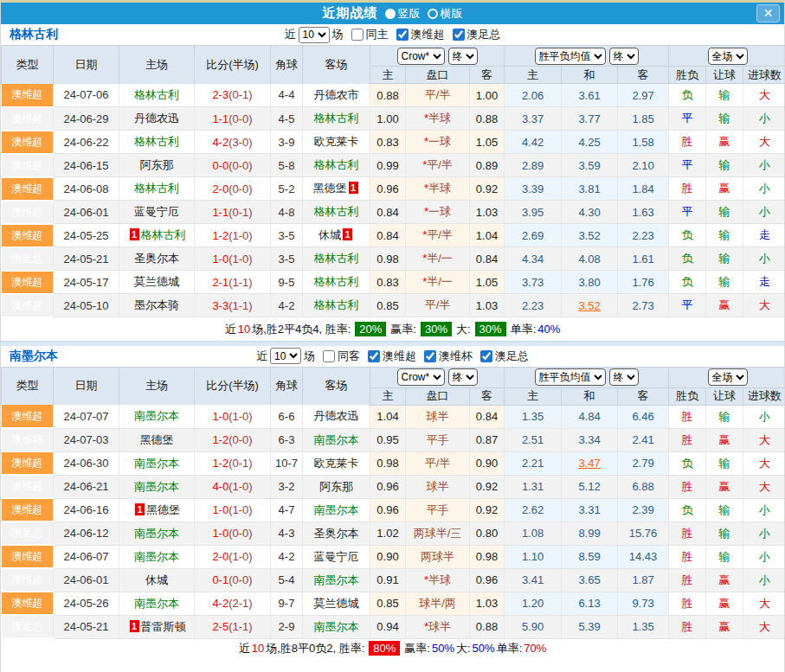 The height and width of the screenshot is (672, 785). I want to click on orientation-vertical-label: 竖版, so click(409, 14).